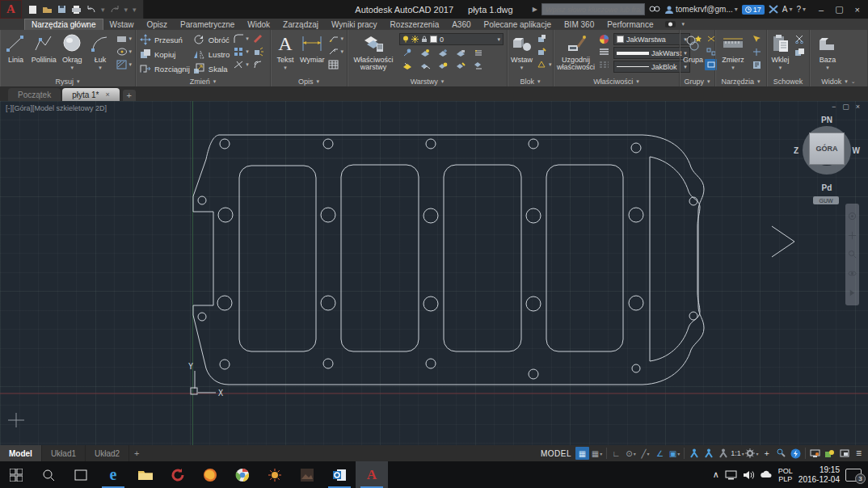  Describe the element at coordinates (827, 161) in the screenshot. I see `viewcube: PN Pd W Z GÓRA GUW` at that location.